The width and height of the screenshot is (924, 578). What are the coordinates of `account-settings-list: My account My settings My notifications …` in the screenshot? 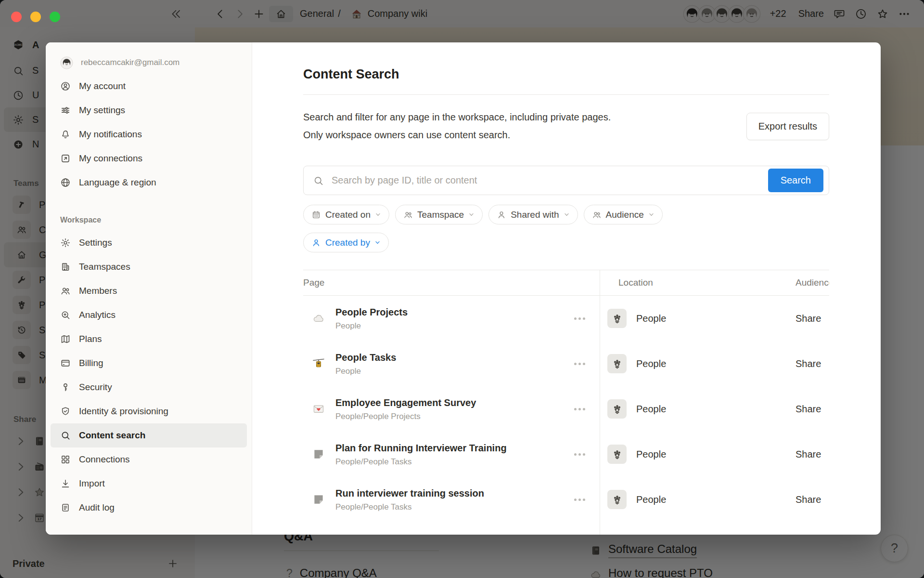 It's located at (149, 134).